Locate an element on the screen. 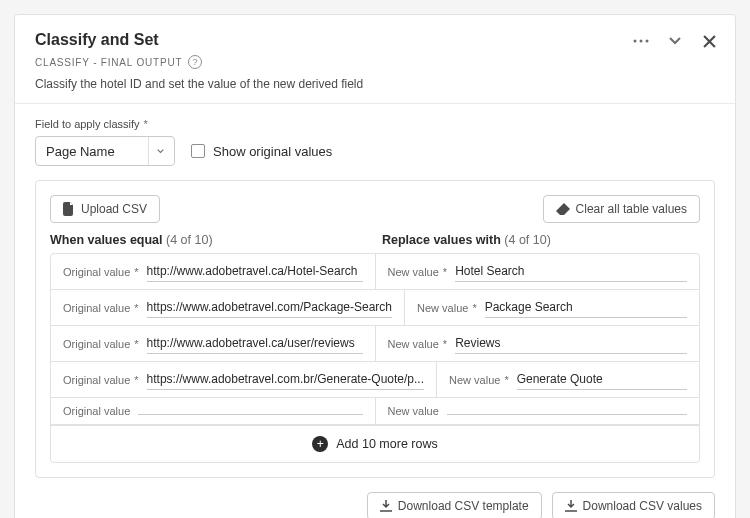 Image resolution: width=750 pixels, height=518 pixels. eraser-icon is located at coordinates (563, 209).